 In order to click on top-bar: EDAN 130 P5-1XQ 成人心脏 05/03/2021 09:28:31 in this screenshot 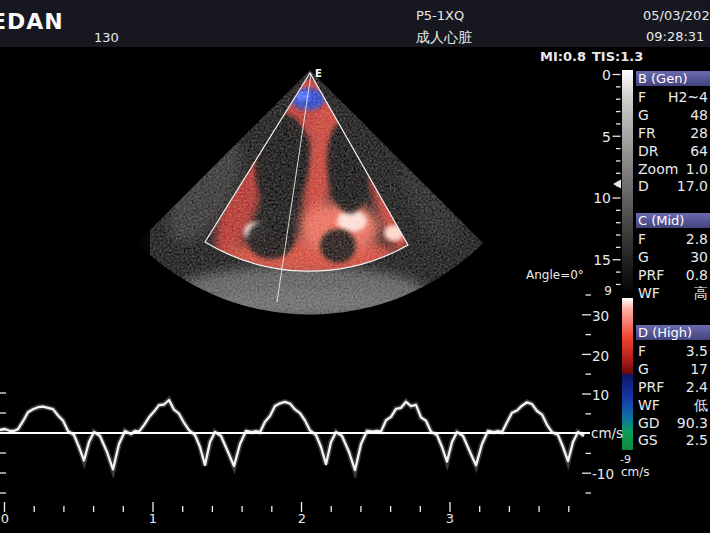, I will do `click(355, 24)`.